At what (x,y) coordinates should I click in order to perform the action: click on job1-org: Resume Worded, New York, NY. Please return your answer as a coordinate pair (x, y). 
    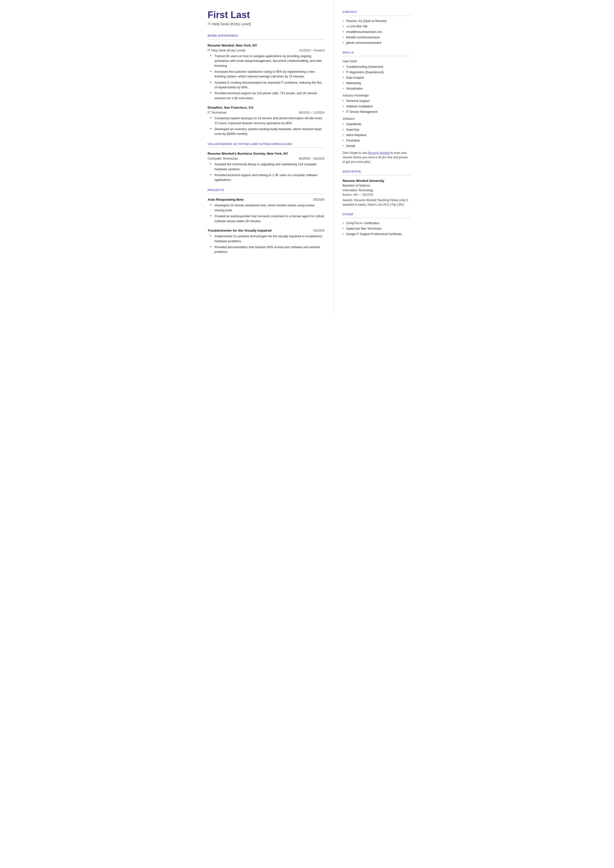
    Looking at the image, I should click on (266, 45).